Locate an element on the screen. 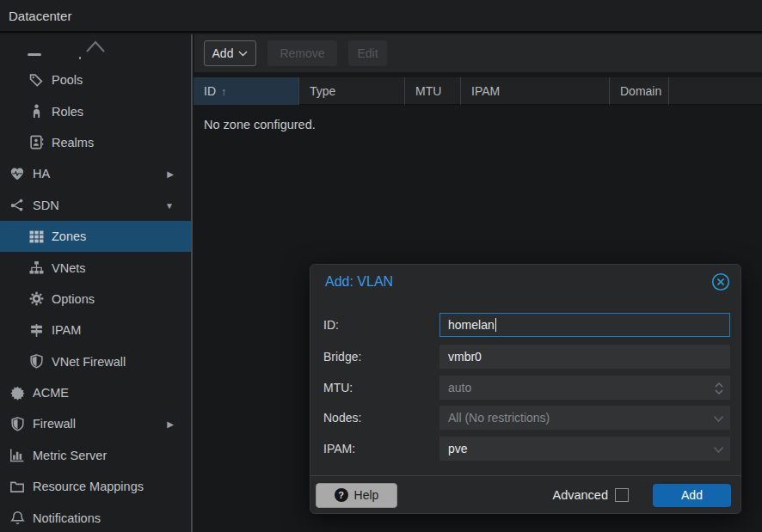 The width and height of the screenshot is (762, 532). sidebar-item-label: Zones is located at coordinates (69, 236).